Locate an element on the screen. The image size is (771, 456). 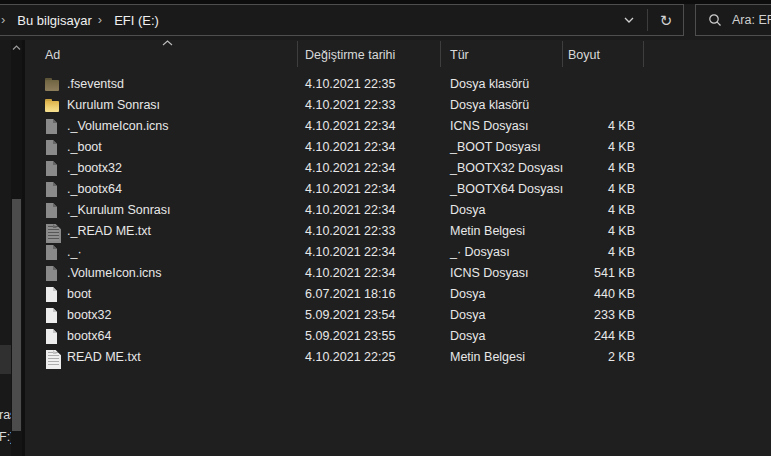
file-name: .VolumeIcon.icns is located at coordinates (114, 274).